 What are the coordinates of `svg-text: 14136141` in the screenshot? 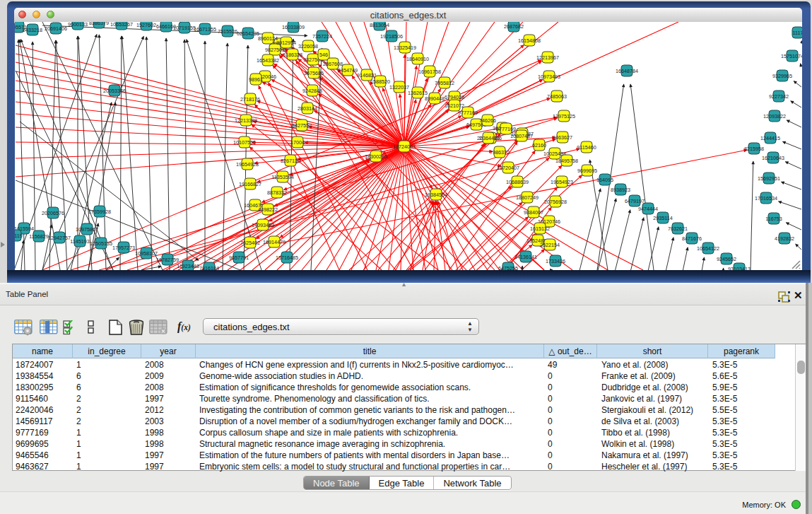 It's located at (526, 257).